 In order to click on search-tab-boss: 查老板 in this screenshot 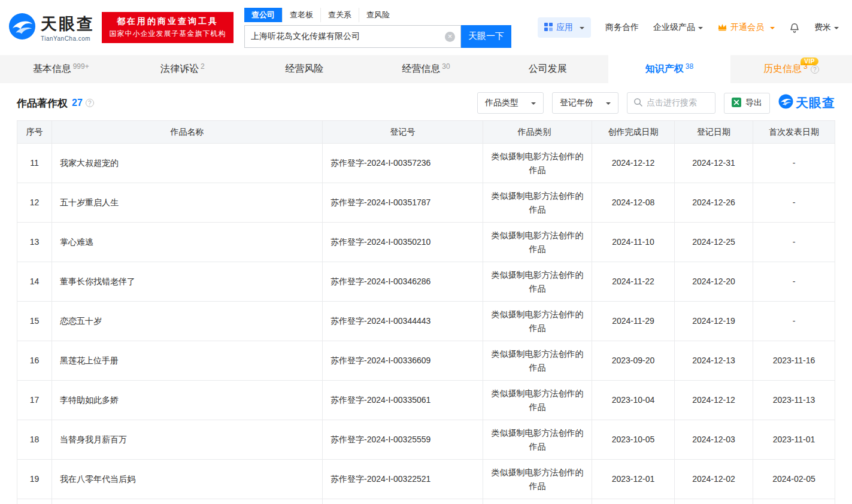, I will do `click(301, 15)`.